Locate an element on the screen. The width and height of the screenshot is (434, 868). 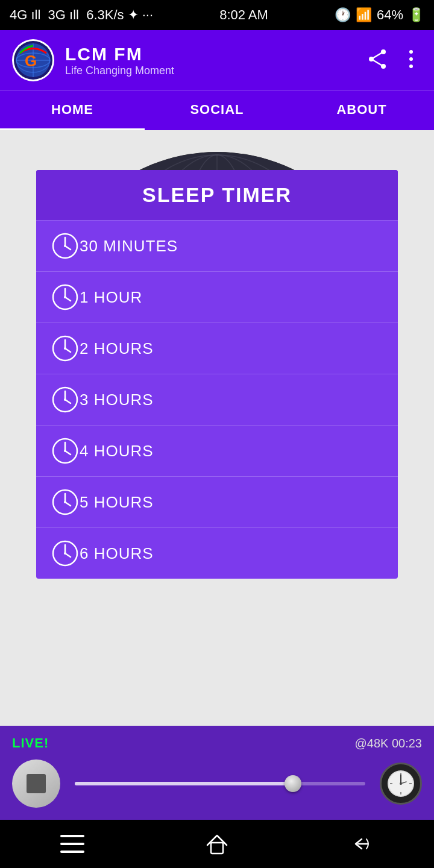
timer-label-30min: 30 MINUTES is located at coordinates (129, 246).